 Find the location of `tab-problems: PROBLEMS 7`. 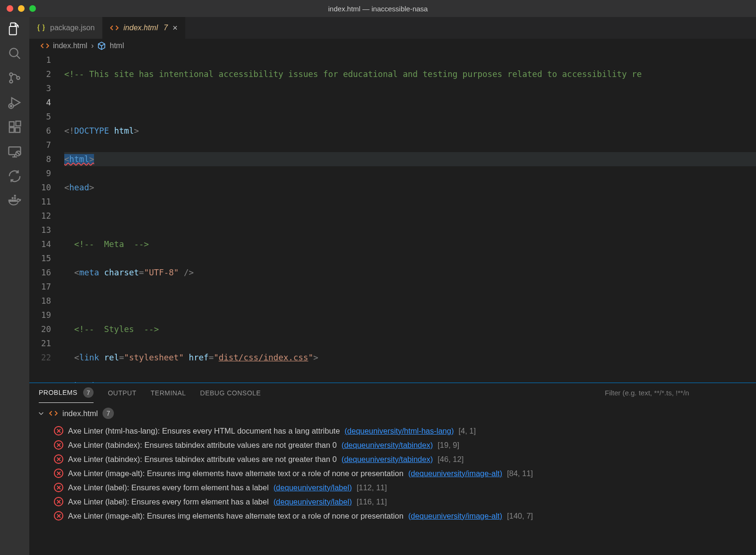

tab-problems: PROBLEMS 7 is located at coordinates (66, 393).